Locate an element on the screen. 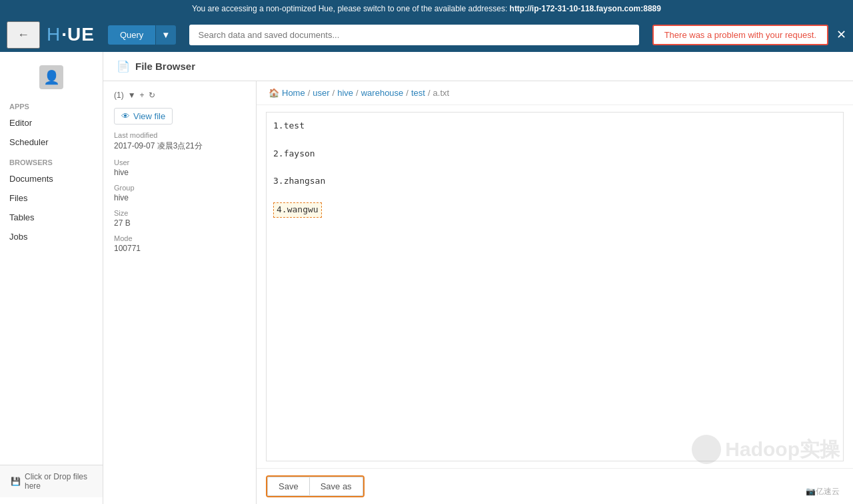  group-value: hive is located at coordinates (180, 198).